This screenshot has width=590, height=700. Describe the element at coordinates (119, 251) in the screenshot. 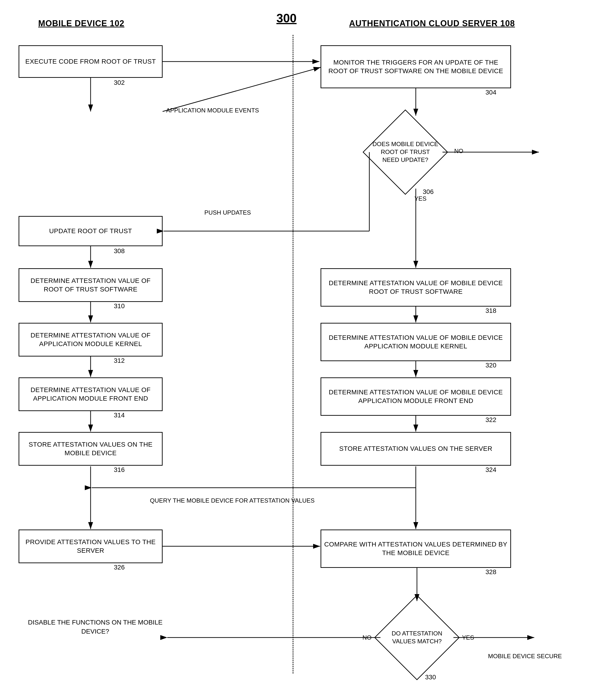

I see `step-308: 308` at that location.